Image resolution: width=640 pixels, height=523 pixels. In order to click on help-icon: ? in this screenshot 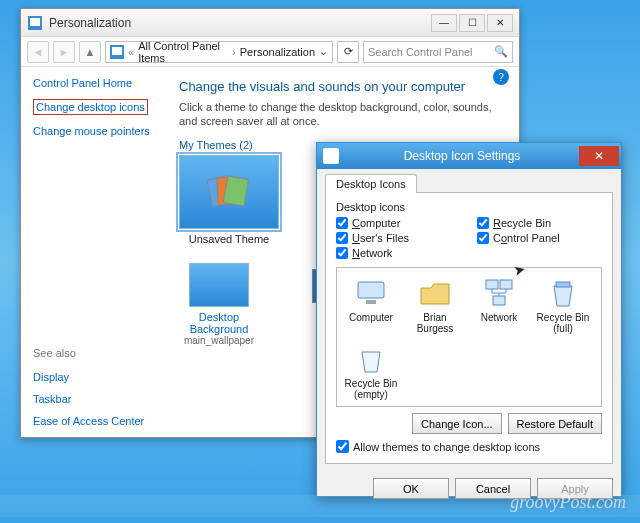, I will do `click(501, 77)`.